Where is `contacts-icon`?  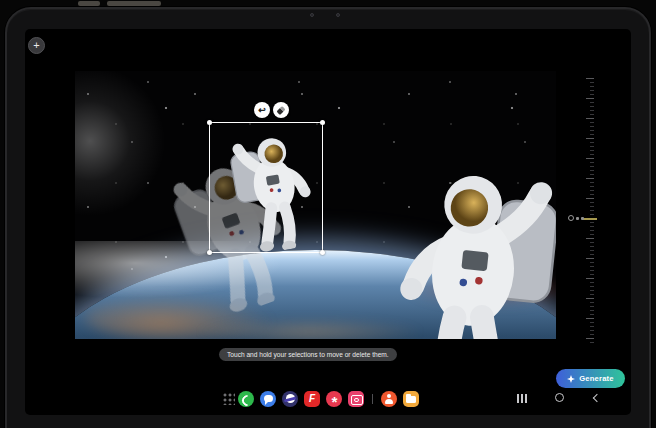 contacts-icon is located at coordinates (389, 399).